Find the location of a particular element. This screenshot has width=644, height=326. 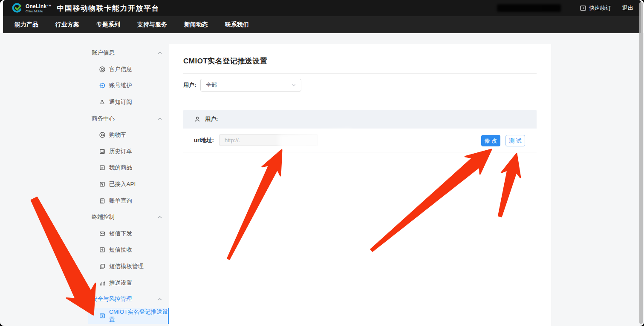

panel-body: url地址: http://. 修 改 测 试 is located at coordinates (360, 140).